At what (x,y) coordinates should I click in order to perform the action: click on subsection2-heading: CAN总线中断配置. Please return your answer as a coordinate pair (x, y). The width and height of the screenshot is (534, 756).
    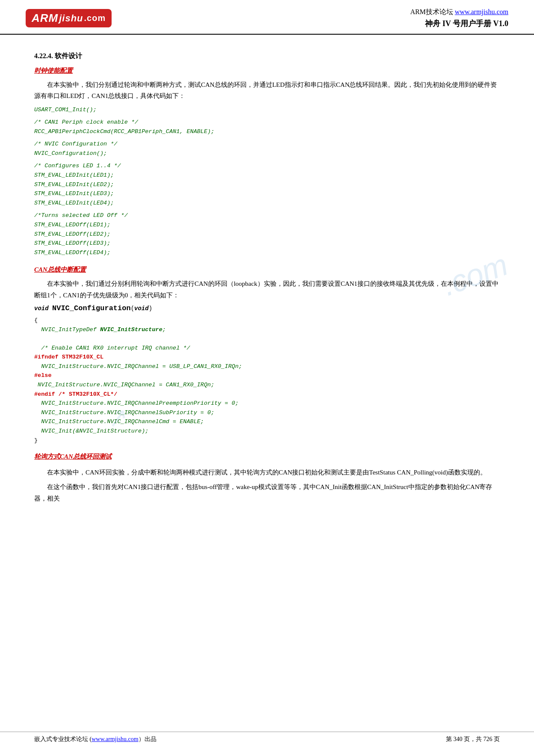
    Looking at the image, I should click on (267, 270).